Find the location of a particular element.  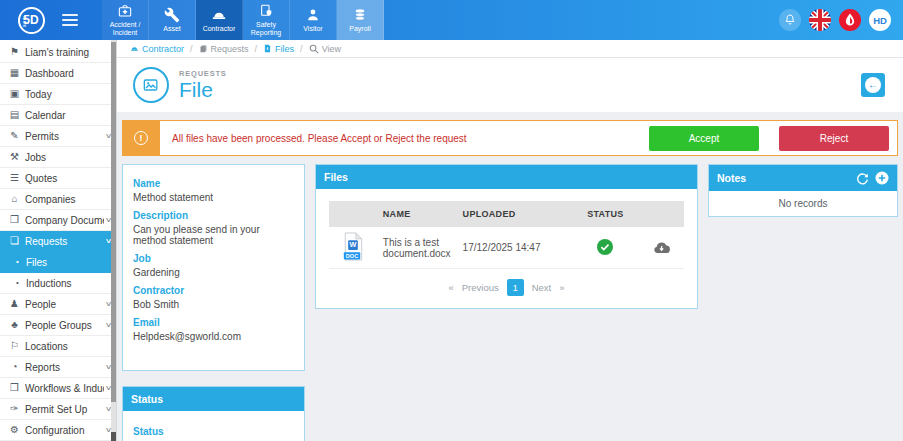

brand-logo: SGW 5D is located at coordinates (31, 20).